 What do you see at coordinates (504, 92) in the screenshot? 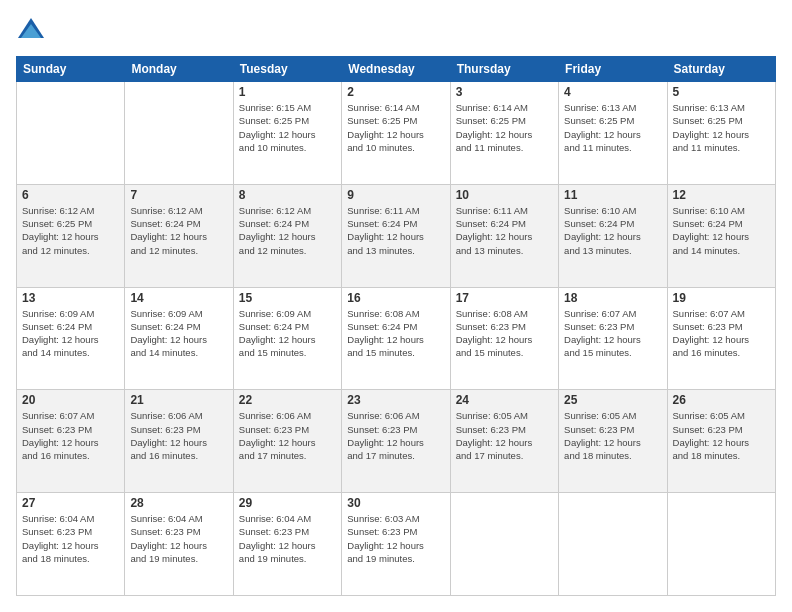
I see `day-number: 3` at bounding box center [504, 92].